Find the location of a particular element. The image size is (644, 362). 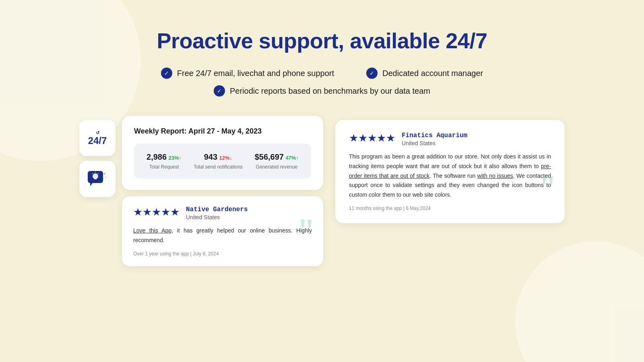

feature-item-manager: ✓ Dedicated account manager is located at coordinates (425, 73).